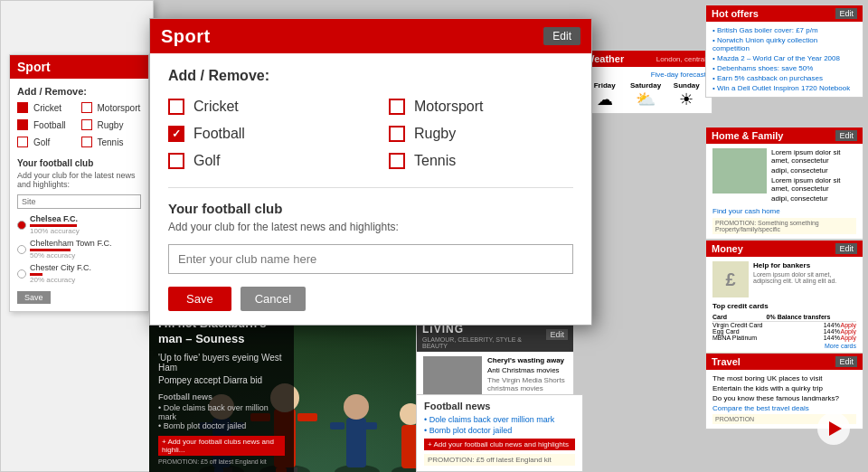  What do you see at coordinates (80, 202) in the screenshot?
I see `club-search-input` at bounding box center [80, 202].